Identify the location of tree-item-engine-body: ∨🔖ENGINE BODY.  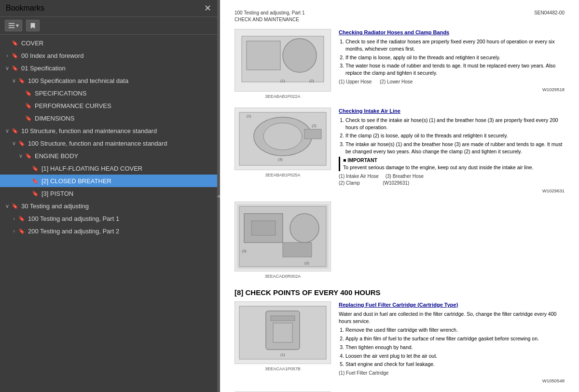
(109, 156).